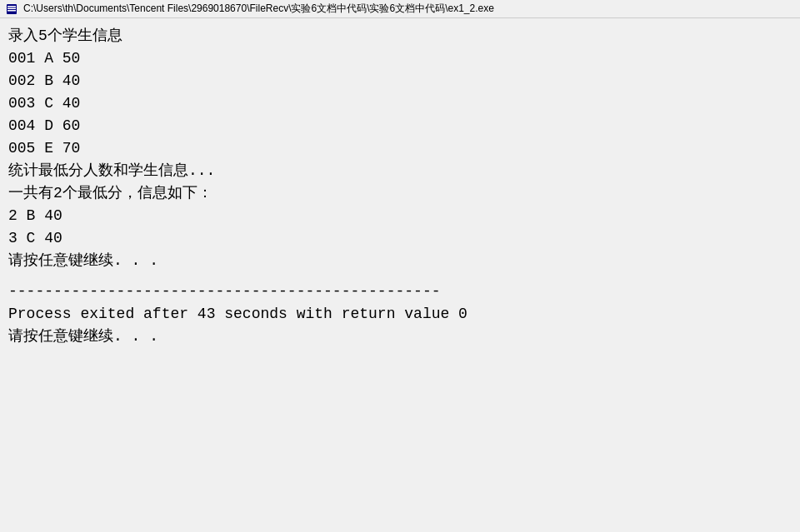 The image size is (800, 532). I want to click on console-line-4: 004 D 60, so click(400, 127).